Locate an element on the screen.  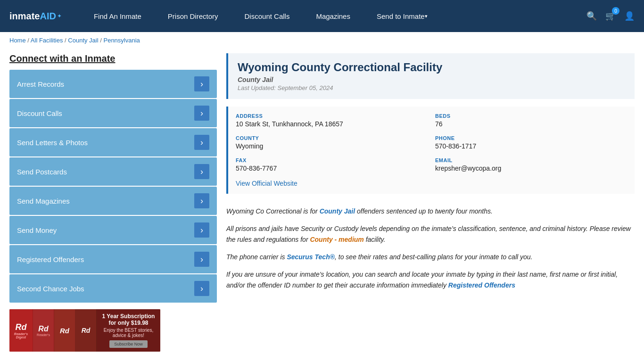
nav-magazines: Magazines is located at coordinates (333, 16).